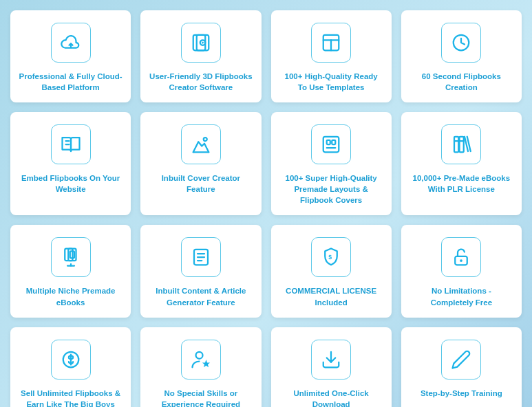 The height and width of the screenshot is (407, 532). Describe the element at coordinates (201, 56) in the screenshot. I see `feature-card-flipbooks-creator: User-Friendly 3D Flipbooks Creator Softw…` at that location.